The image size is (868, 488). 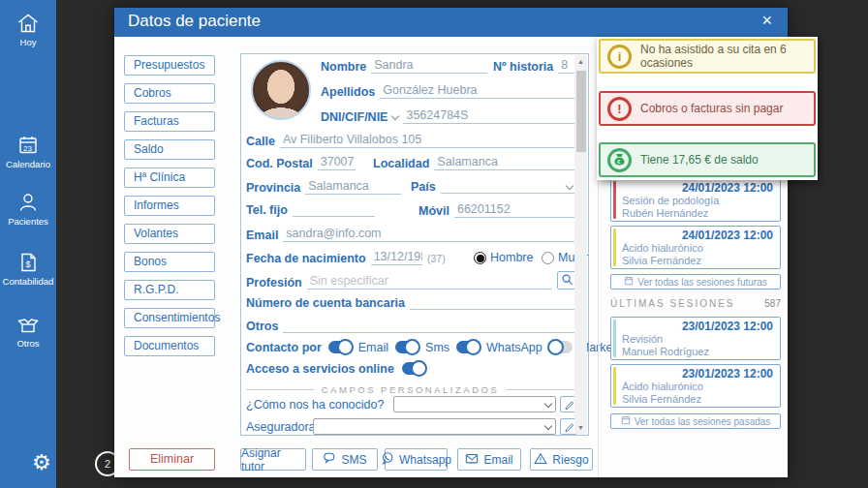 I want to click on whatsapp-button: Whatsapp, so click(x=417, y=459).